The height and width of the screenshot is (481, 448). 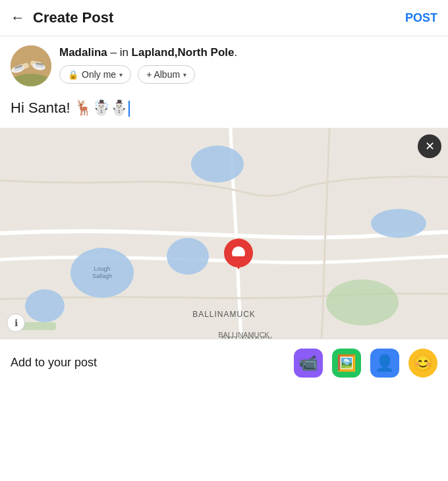 I want to click on user-info: Madalina – in Lapland,North Pole. 🔒 Only…, so click(x=148, y=65).